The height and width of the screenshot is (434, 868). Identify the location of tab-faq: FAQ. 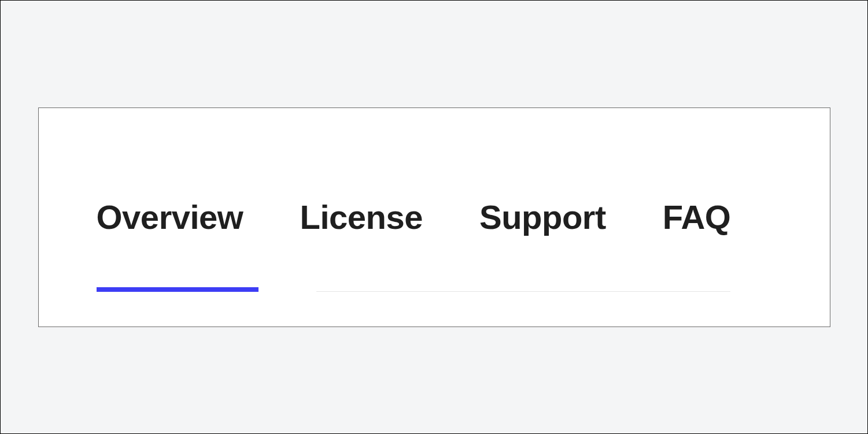
(697, 217).